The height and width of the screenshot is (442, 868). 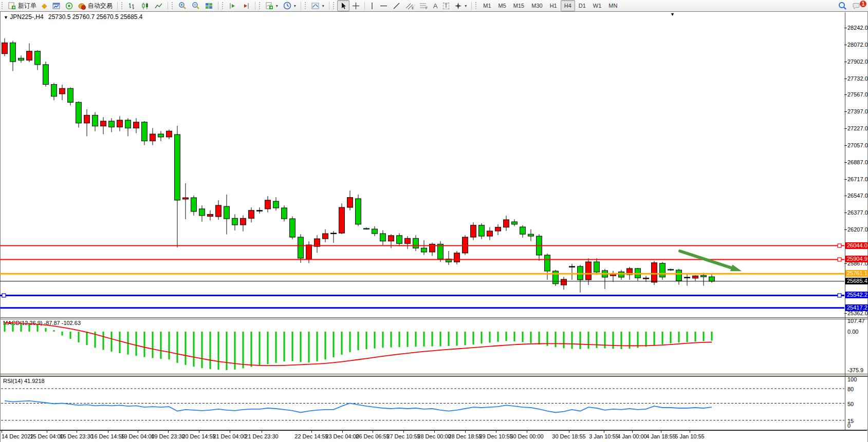 What do you see at coordinates (46, 436) in the screenshot?
I see `time-axis-label: 15 Dec 04:00` at bounding box center [46, 436].